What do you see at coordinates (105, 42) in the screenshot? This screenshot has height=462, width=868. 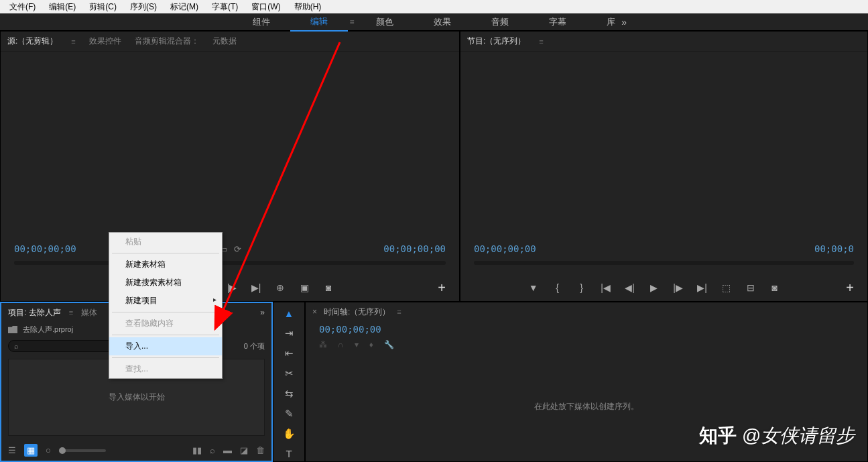 I see `tab-effect-controls: 效果控件` at bounding box center [105, 42].